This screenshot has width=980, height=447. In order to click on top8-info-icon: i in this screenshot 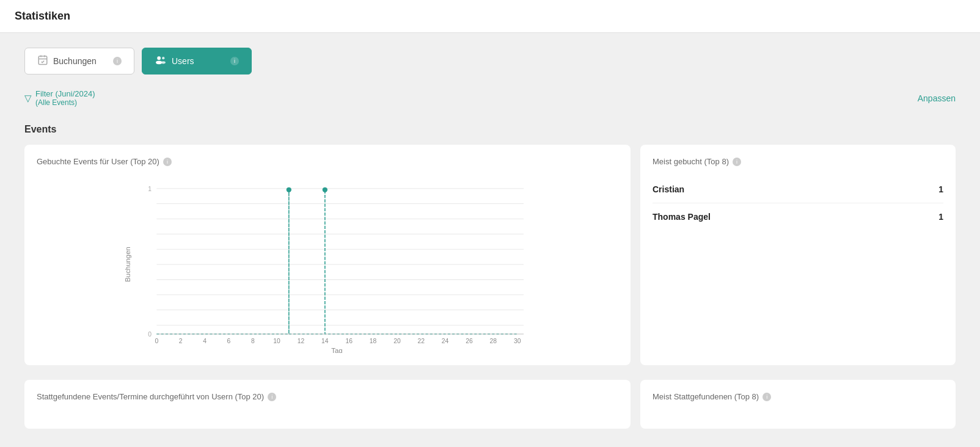, I will do `click(737, 162)`.